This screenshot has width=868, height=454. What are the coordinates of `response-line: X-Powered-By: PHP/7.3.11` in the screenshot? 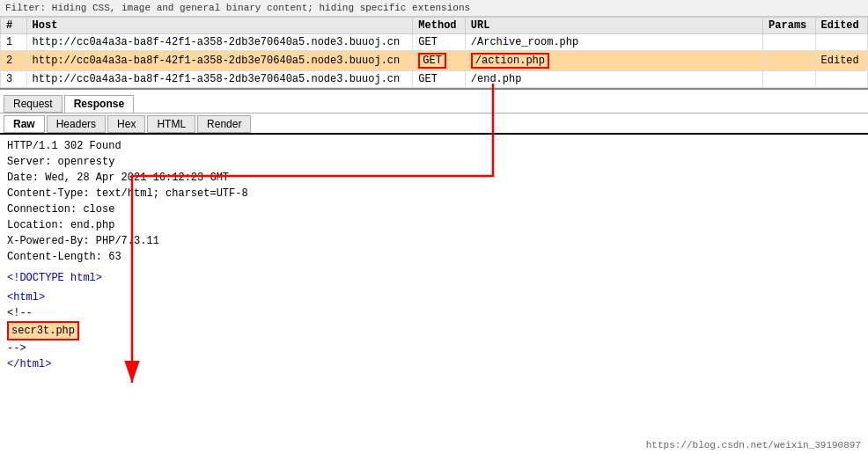 It's located at (434, 241).